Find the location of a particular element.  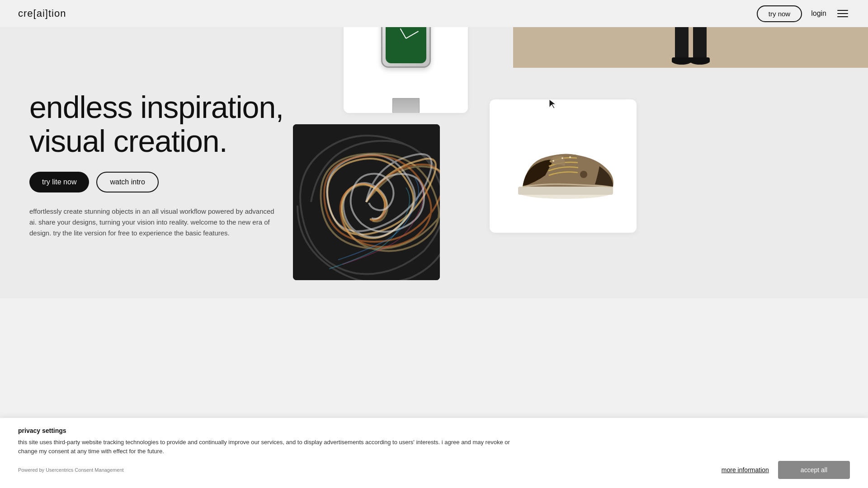

try-now-button: try now is located at coordinates (779, 14).